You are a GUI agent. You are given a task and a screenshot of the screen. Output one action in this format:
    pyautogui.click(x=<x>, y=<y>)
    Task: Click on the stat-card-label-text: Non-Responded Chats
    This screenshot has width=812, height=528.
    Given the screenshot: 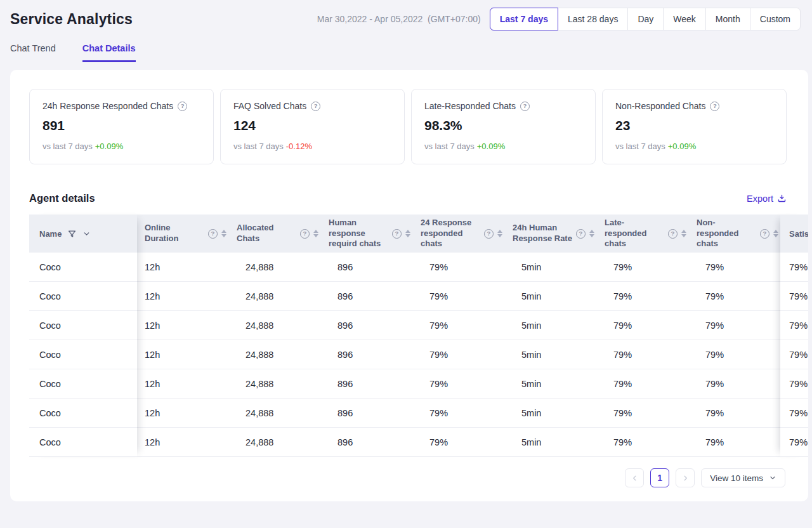 What is the action you would take?
    pyautogui.click(x=660, y=106)
    